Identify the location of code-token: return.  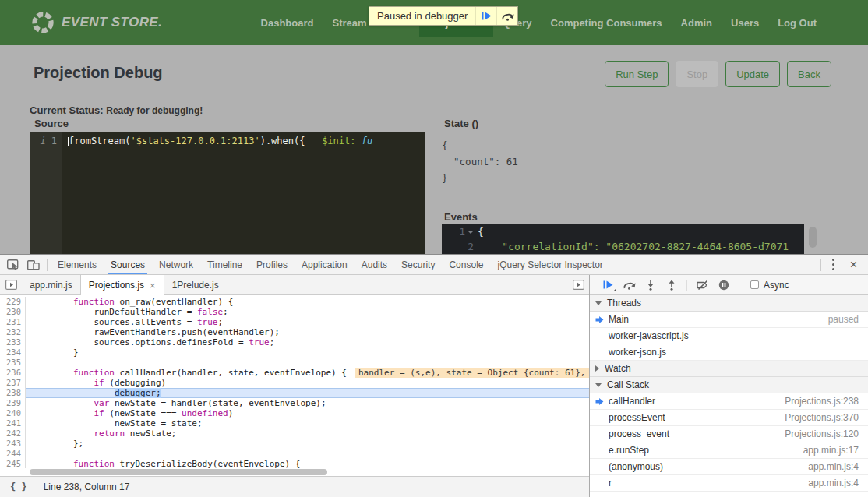
(109, 433).